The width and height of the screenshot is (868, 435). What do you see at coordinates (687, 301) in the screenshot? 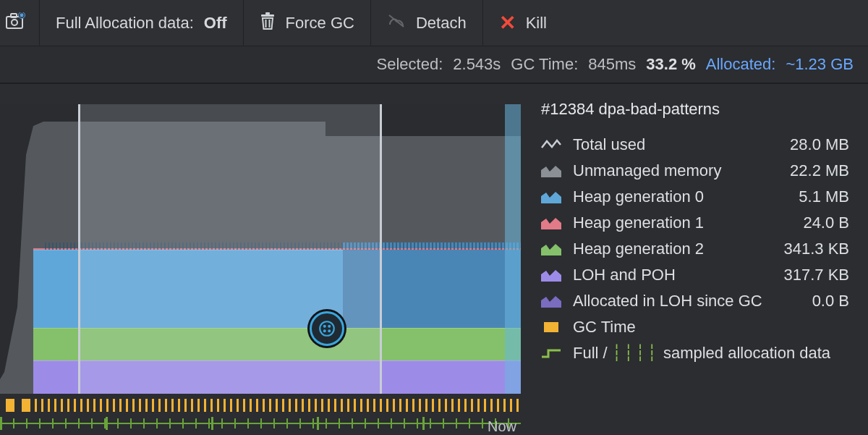
I see `legend-label: Allocated in LOH since GC` at bounding box center [687, 301].